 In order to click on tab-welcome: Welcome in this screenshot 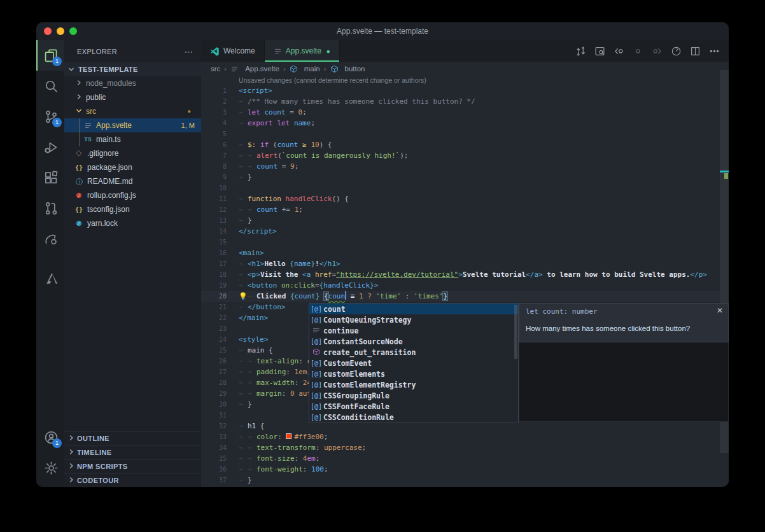, I will do `click(233, 51)`.